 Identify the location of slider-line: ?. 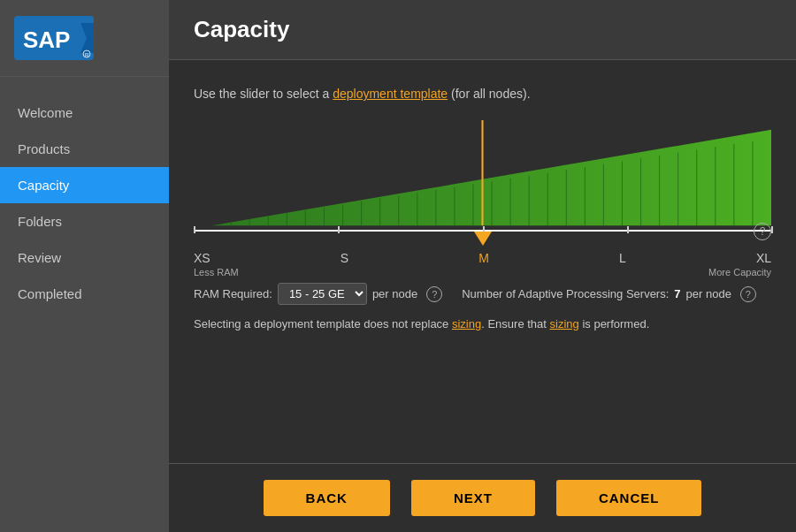
(483, 231).